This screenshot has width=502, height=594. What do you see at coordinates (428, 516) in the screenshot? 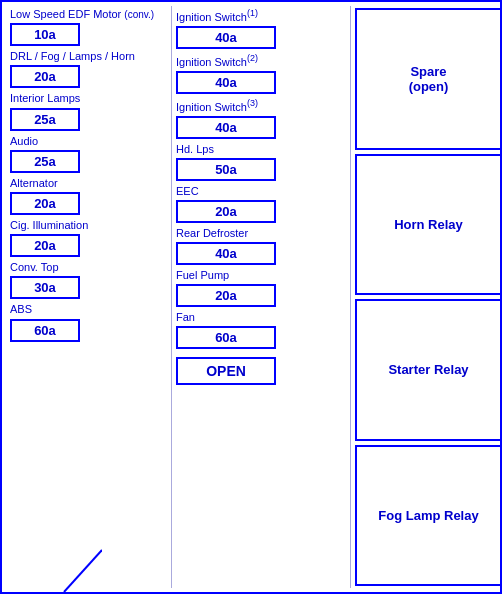
I see `relay-fog-lamp: Fog Lamp Relay` at bounding box center [428, 516].